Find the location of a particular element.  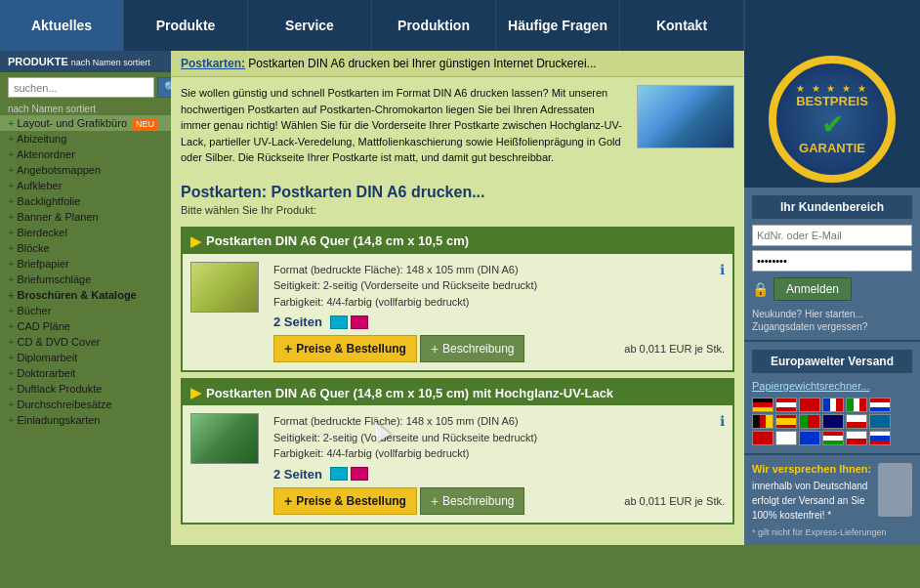

info-icon-2: ℹ is located at coordinates (723, 421).